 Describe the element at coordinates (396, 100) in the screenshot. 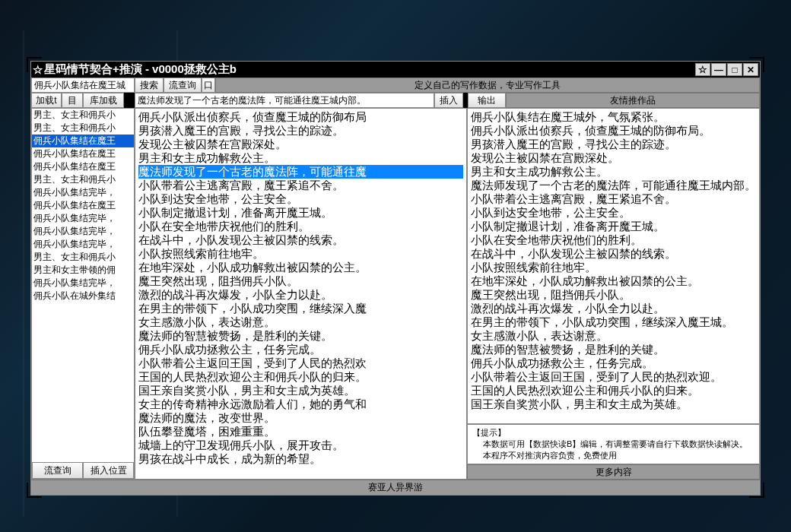

I see `toolbar-row-2: 加载t 目 库加载 魔法师发现了一个古老的魔法阵，可能通往魔王城内部。 插入 输…` at that location.